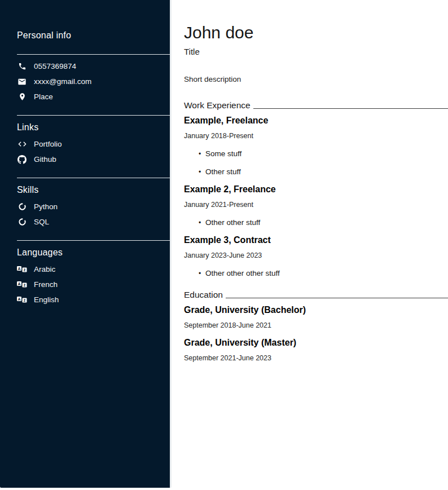 This screenshot has width=448, height=490. Describe the element at coordinates (94, 190) in the screenshot. I see `sidebar-section-title-skills: Skills` at that location.